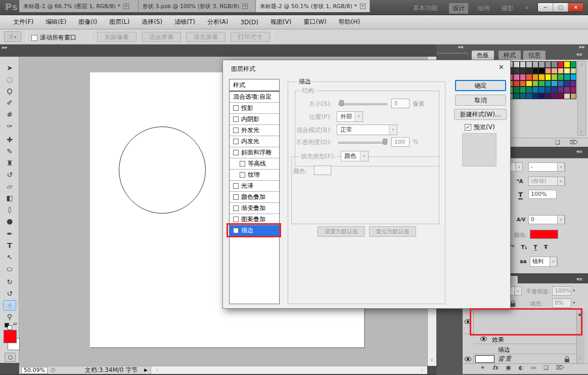  Describe the element at coordinates (254, 119) in the screenshot. I see `style-item-内阴影: 内阴影` at that location.